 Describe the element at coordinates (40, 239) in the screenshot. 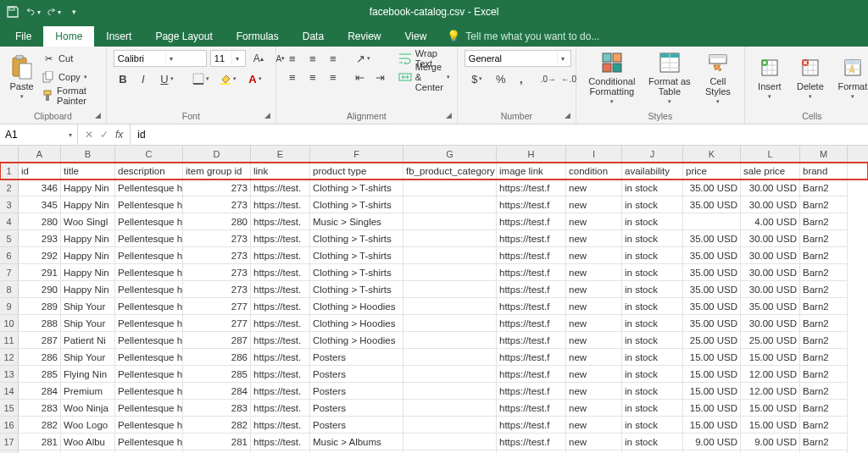

I see `cell: 293` at that location.